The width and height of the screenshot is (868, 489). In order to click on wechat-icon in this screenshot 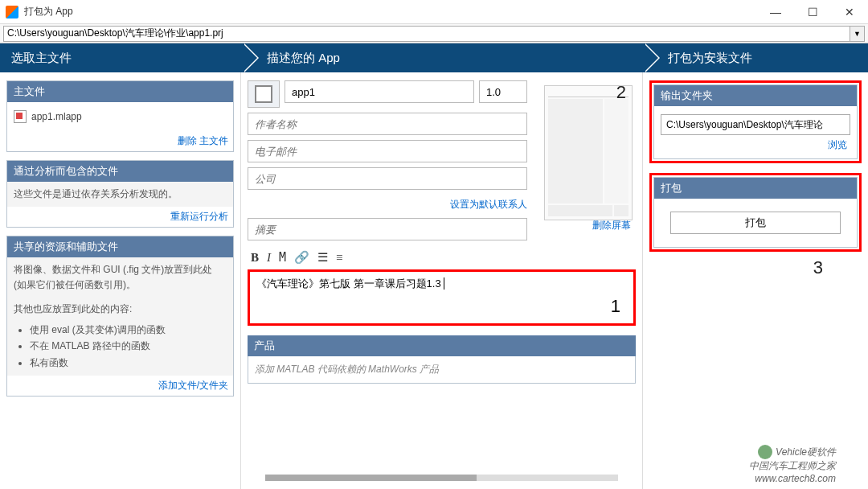, I will do `click(765, 452)`.